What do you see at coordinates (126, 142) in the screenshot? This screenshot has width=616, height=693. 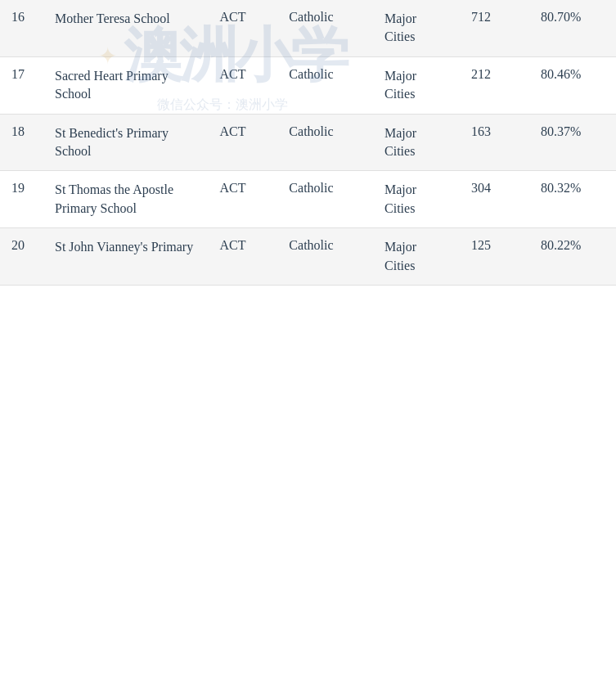 I see `school-cell: St Benedict's Primary School` at bounding box center [126, 142].